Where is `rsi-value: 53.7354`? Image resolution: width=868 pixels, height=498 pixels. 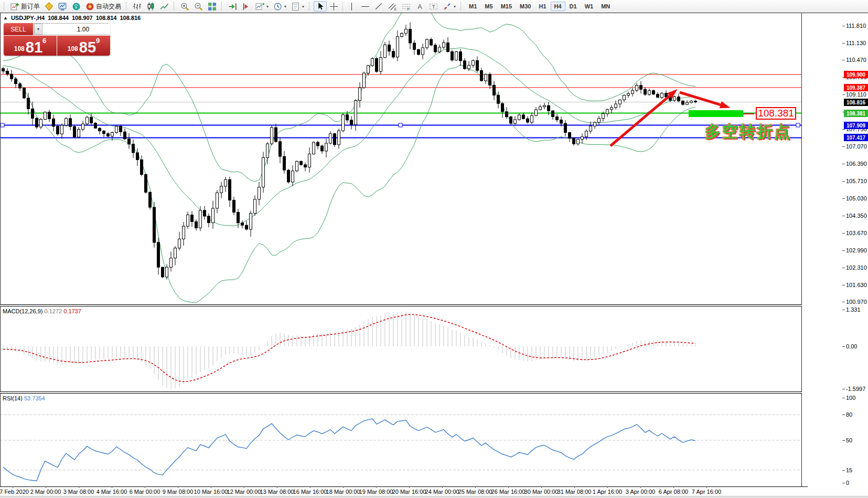 rsi-value: 53.7354 is located at coordinates (35, 398).